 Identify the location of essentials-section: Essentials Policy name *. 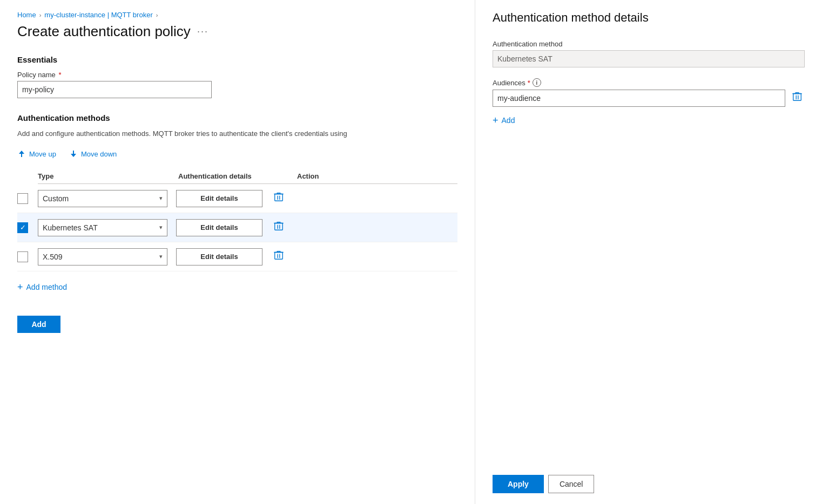
(238, 77).